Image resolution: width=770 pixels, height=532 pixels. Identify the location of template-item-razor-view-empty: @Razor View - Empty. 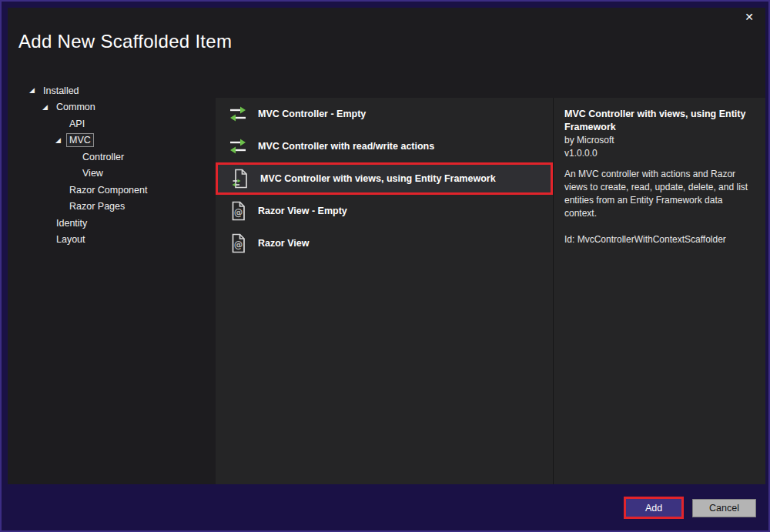
(384, 211).